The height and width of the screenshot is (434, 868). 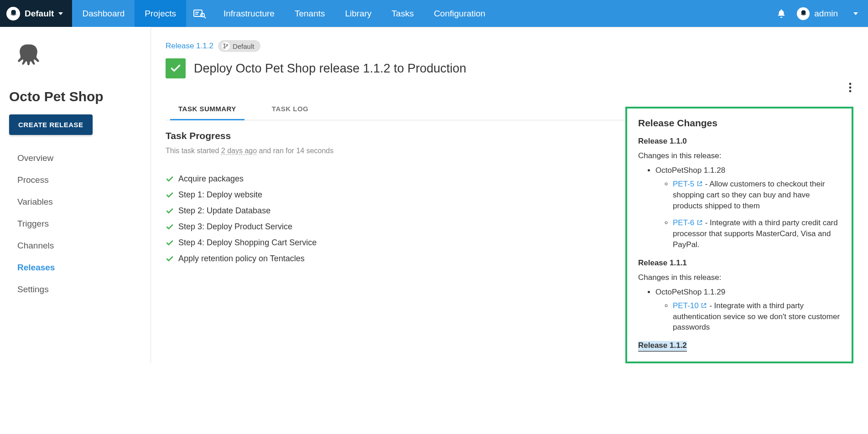 What do you see at coordinates (757, 316) in the screenshot?
I see `release-issue: PET-10 - Integrate with a third party au…` at bounding box center [757, 316].